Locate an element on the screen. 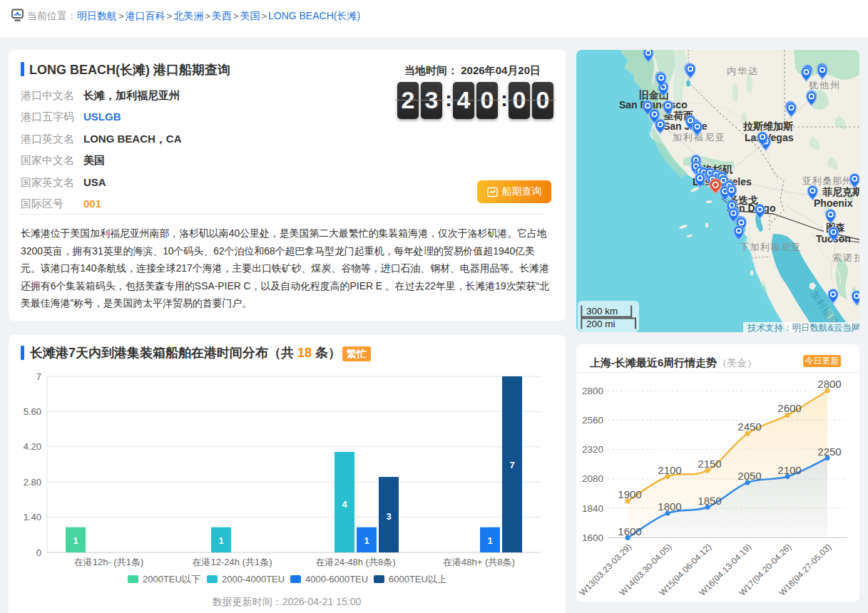  svg-text: 300 km is located at coordinates (602, 311).